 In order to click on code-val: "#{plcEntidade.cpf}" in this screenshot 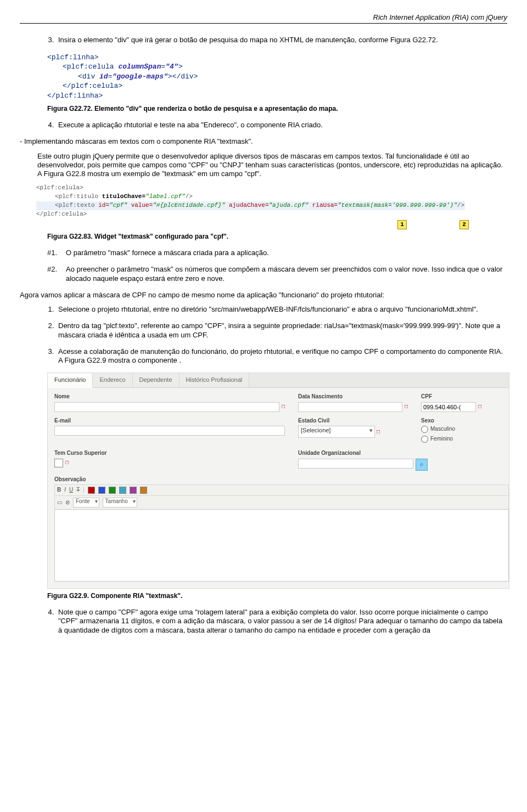, I will do `click(189, 205)`.